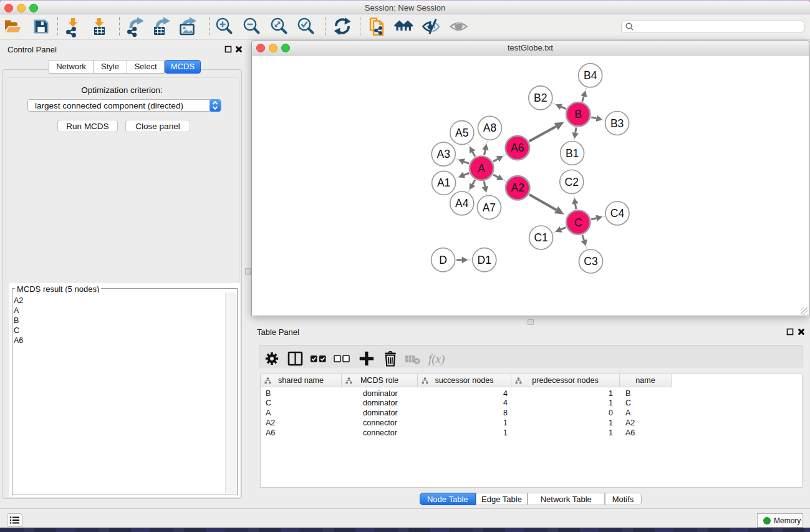  Describe the element at coordinates (436, 359) in the screenshot. I see `svg-text: f(x)` at that location.